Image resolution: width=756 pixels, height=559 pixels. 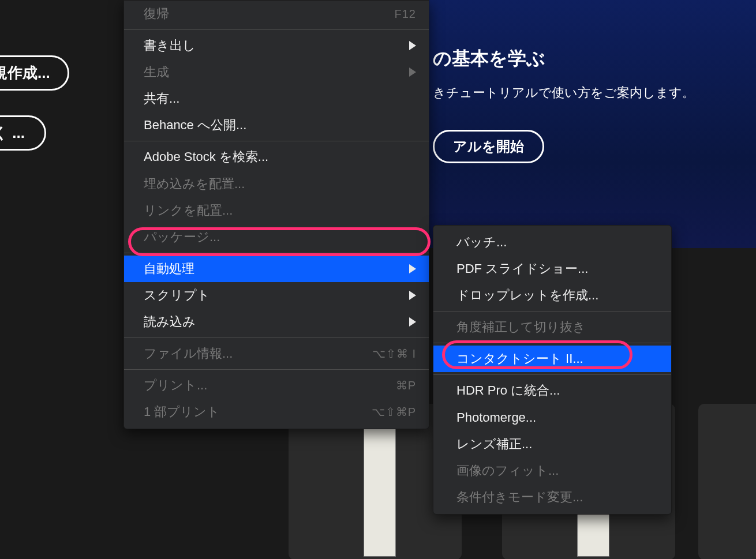 What do you see at coordinates (195, 125) in the screenshot?
I see `menu-label: Behance へ公開...` at bounding box center [195, 125].